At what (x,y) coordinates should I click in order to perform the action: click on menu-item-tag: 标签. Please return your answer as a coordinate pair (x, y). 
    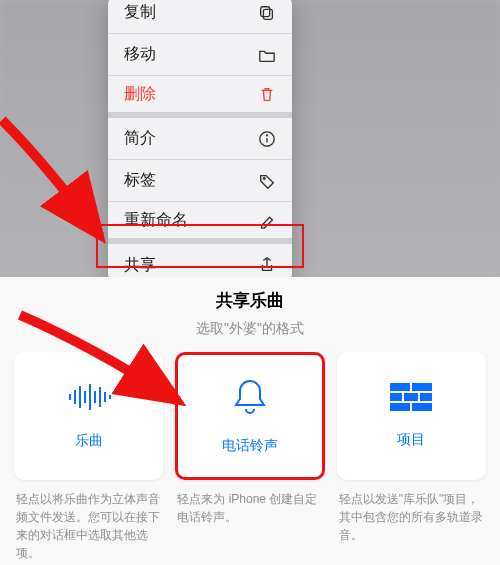
    Looking at the image, I should click on (200, 181).